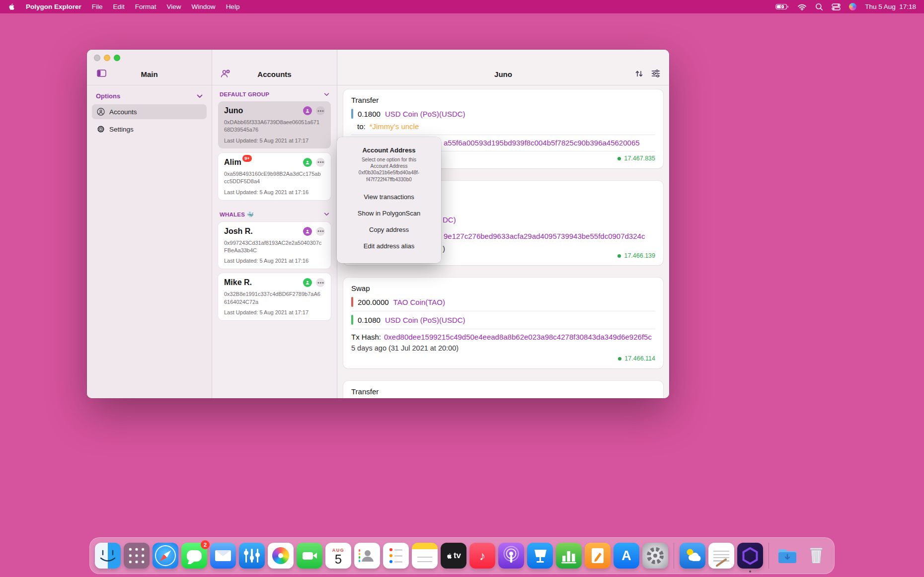 The image size is (924, 577). I want to click on popup-option-show-in-polygonscan: Show in PolygonScan, so click(389, 214).